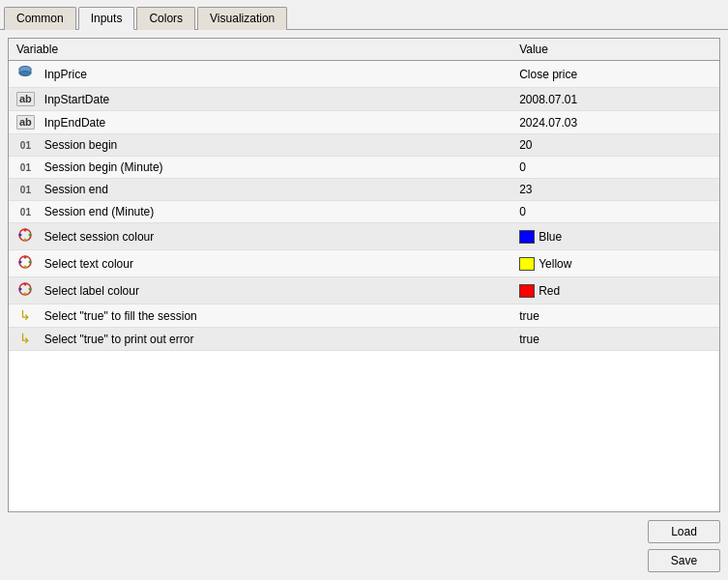 The width and height of the screenshot is (728, 580). Describe the element at coordinates (364, 237) in the screenshot. I see `table-row: Select session colourBlue` at that location.